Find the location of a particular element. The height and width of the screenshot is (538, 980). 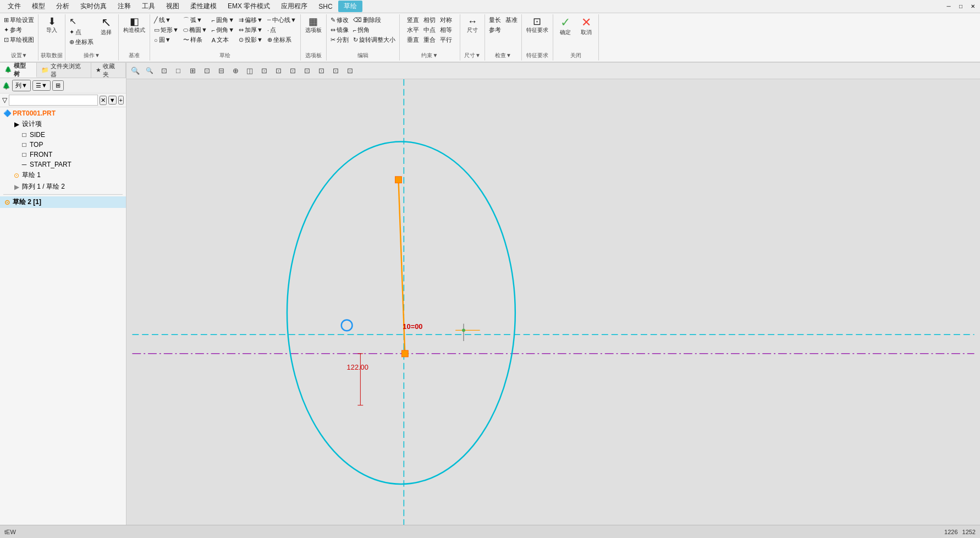

btn-point: ✦ 点 is located at coordinates (81, 32).